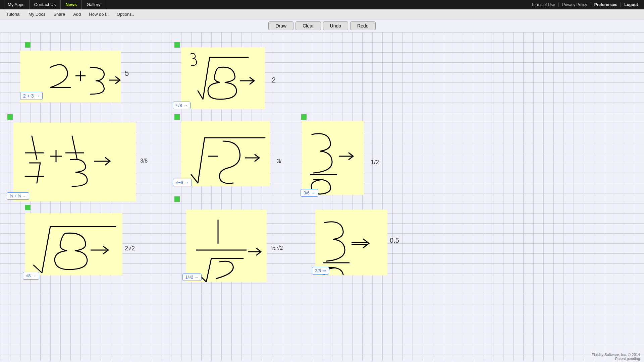 The height and width of the screenshot is (362, 644). Describe the element at coordinates (32, 96) in the screenshot. I see `chip-2plus3: 2 + 3 →` at that location.